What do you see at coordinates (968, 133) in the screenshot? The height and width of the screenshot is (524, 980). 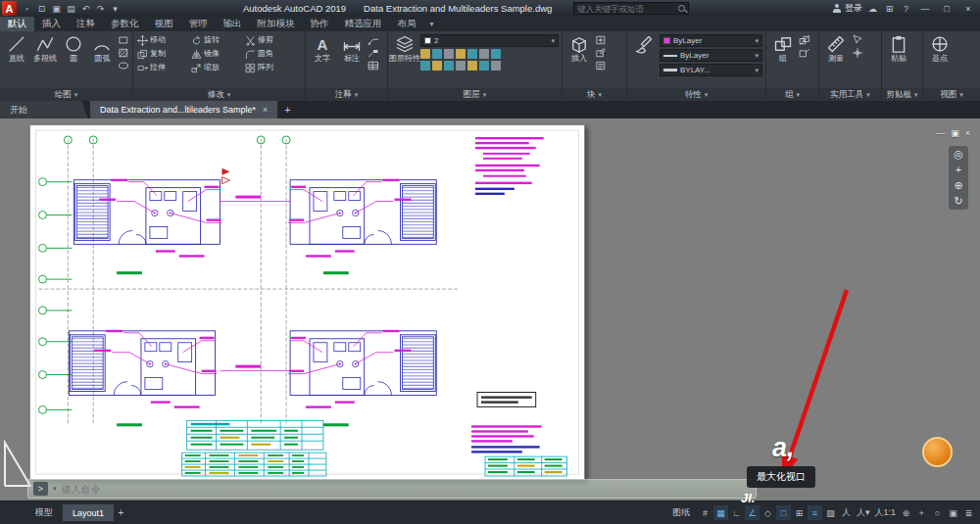 I see `vp-close-icon: ×` at bounding box center [968, 133].